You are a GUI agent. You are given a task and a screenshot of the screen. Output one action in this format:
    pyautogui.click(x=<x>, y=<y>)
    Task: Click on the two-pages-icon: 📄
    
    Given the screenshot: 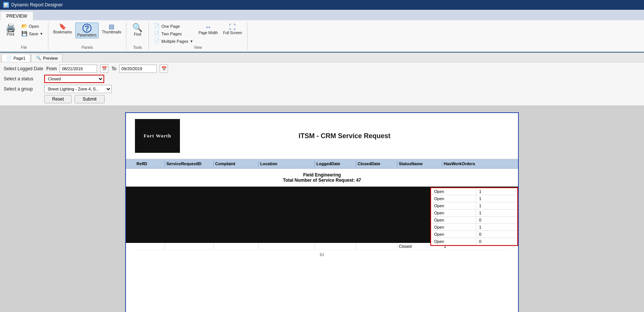 What is the action you would take?
    pyautogui.click(x=157, y=34)
    